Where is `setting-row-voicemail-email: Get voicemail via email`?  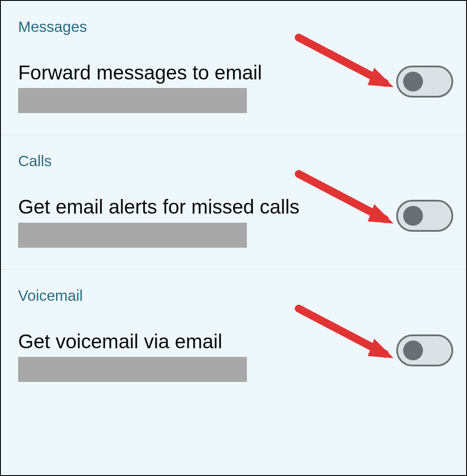 setting-row-voicemail-email: Get voicemail via email is located at coordinates (236, 356).